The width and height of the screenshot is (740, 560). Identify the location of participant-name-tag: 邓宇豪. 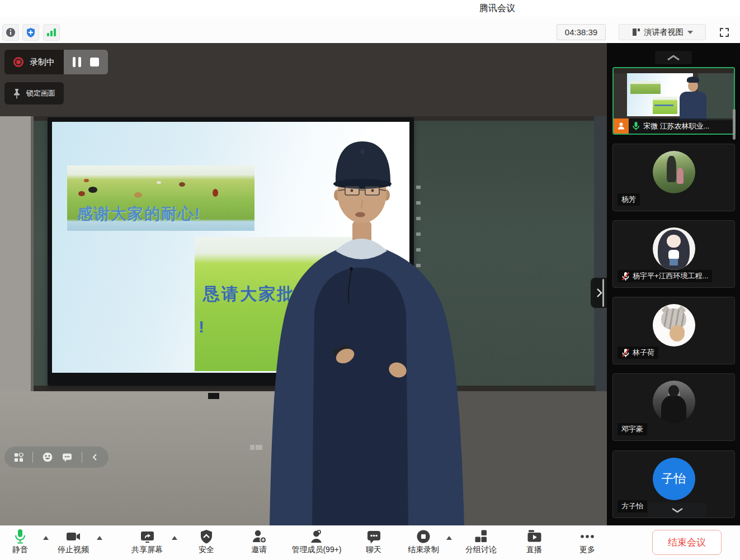
(632, 429).